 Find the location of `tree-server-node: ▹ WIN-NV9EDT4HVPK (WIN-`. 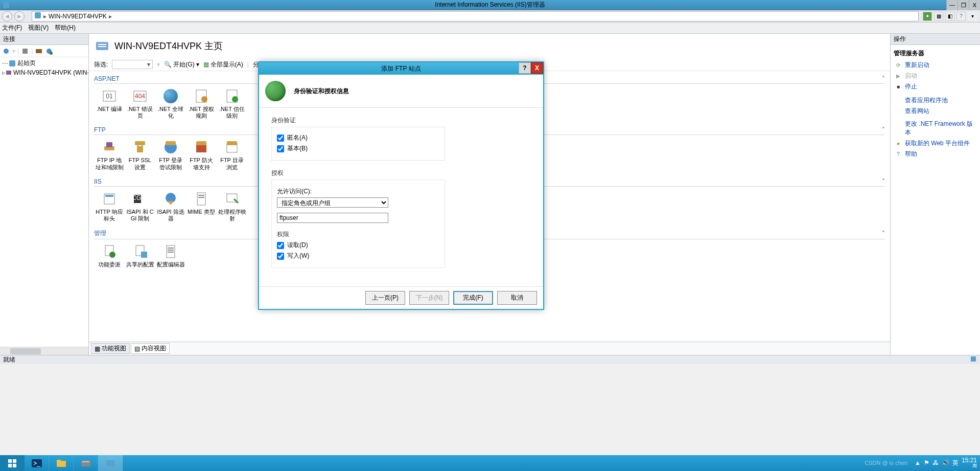

tree-server-node: ▹ WIN-NV9EDT4HVPK (WIN- is located at coordinates (44, 73).